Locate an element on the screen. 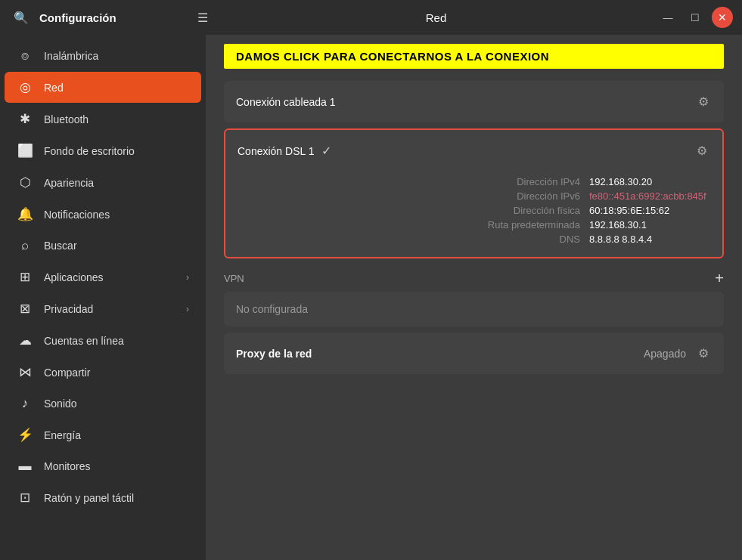  sonido-label: Sonido is located at coordinates (61, 404).